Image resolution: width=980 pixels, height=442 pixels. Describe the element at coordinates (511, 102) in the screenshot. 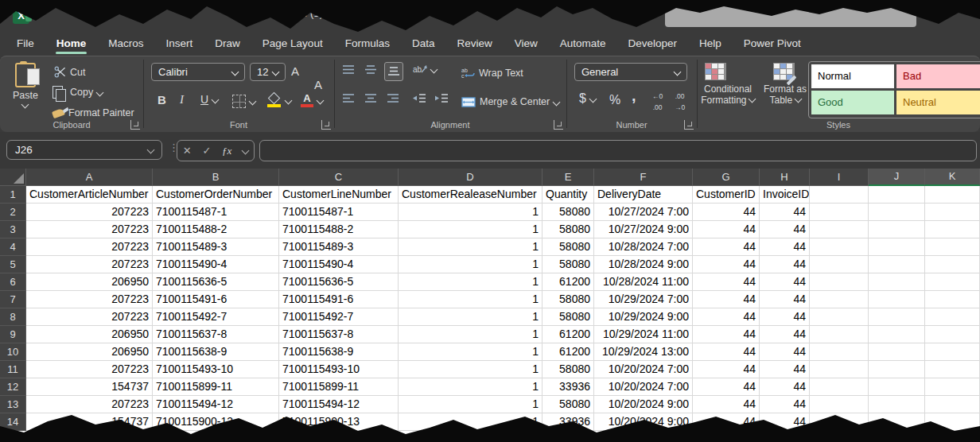

I see `merge-center-button: Merge & Center` at that location.